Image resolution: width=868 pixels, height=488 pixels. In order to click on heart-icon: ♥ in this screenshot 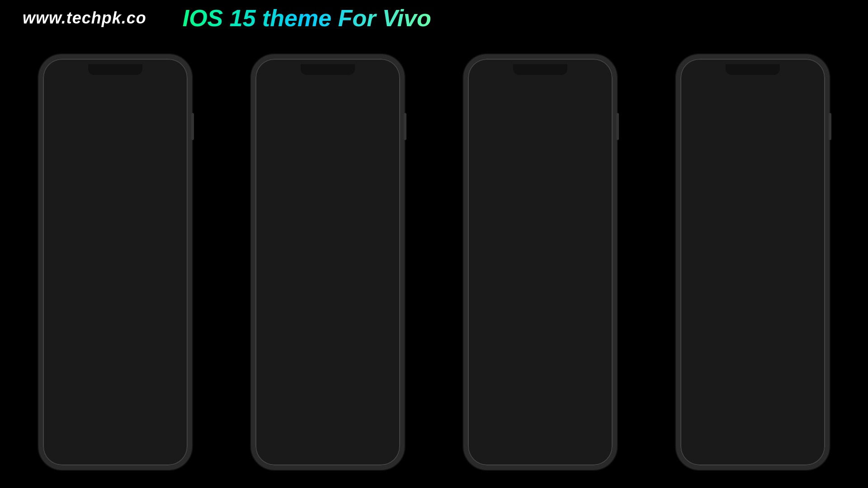, I will do `click(175, 138)`.